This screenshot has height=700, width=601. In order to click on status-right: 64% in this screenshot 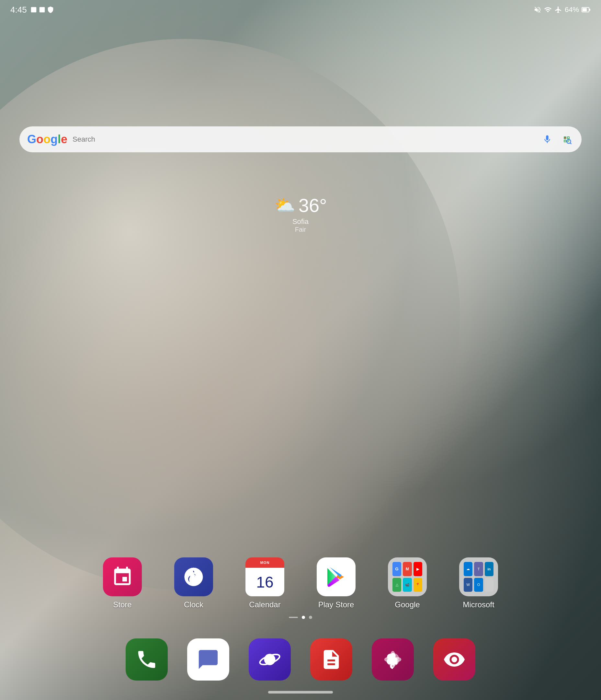, I will do `click(562, 9)`.